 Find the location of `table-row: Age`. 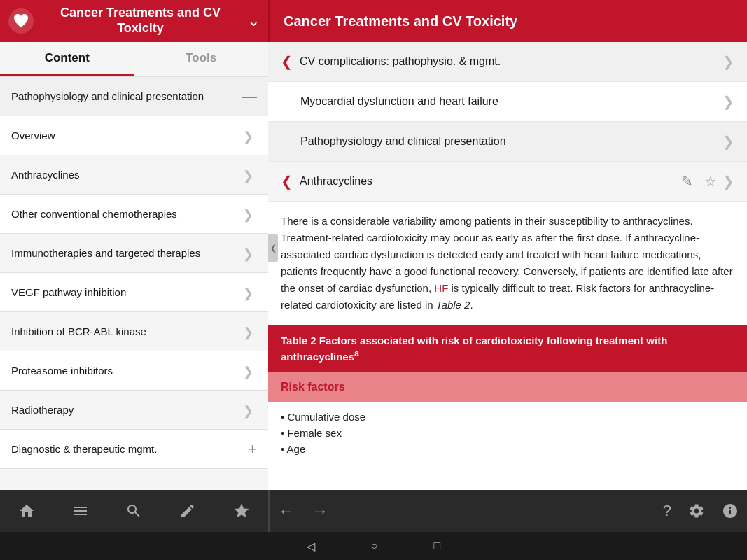

table-row: Age is located at coordinates (508, 449).